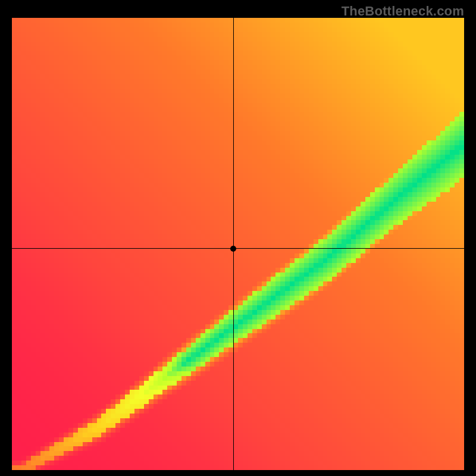  What do you see at coordinates (238, 249) in the screenshot?
I see `crosshair-horizontal` at bounding box center [238, 249].